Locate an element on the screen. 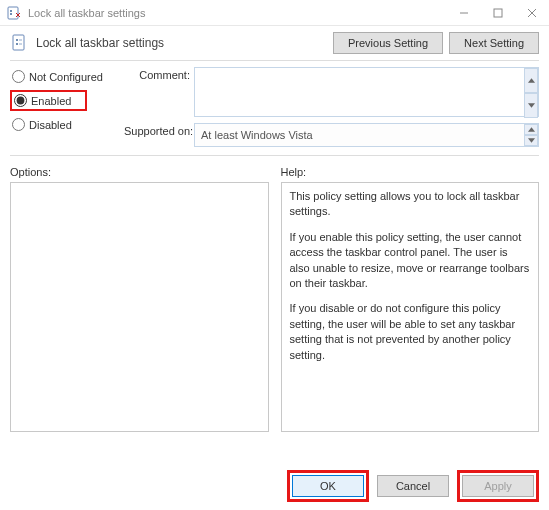  window-titlebar: Lock all taskbar settings is located at coordinates (274, 13).